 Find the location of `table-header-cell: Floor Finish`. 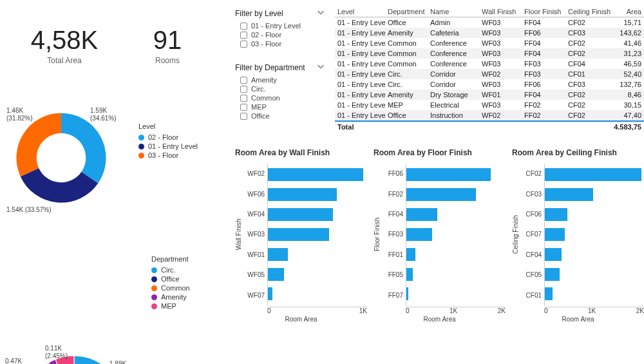

table-header-cell: Floor Finish is located at coordinates (544, 12).